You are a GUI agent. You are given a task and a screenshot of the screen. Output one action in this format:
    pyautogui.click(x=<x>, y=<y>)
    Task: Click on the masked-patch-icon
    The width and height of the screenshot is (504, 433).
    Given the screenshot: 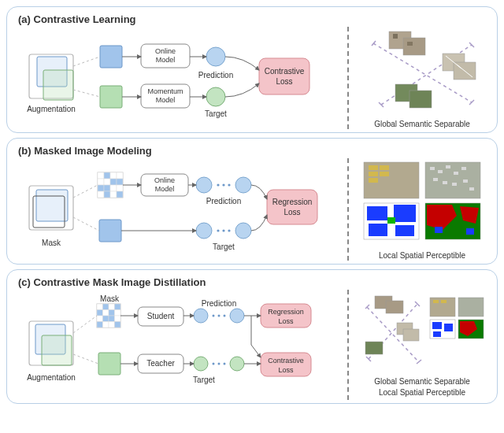 What is the action you would take?
    pyautogui.click(x=110, y=185)
    